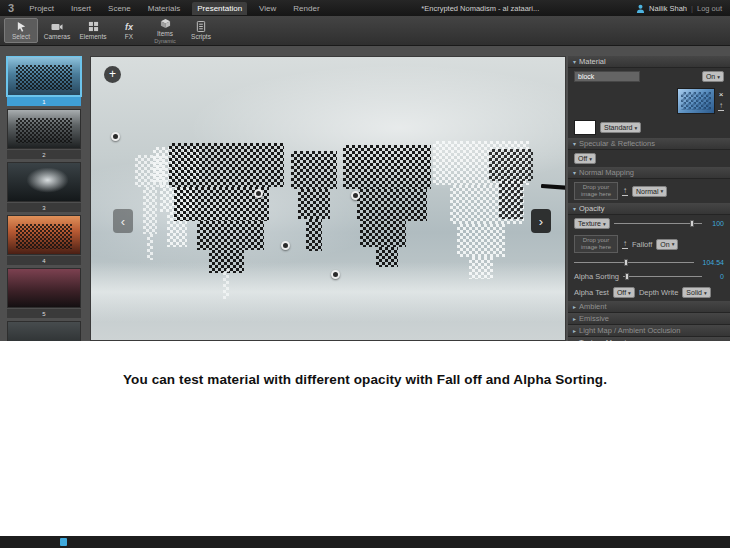  I want to click on depth-write-dropdown: Solid▾, so click(696, 292).